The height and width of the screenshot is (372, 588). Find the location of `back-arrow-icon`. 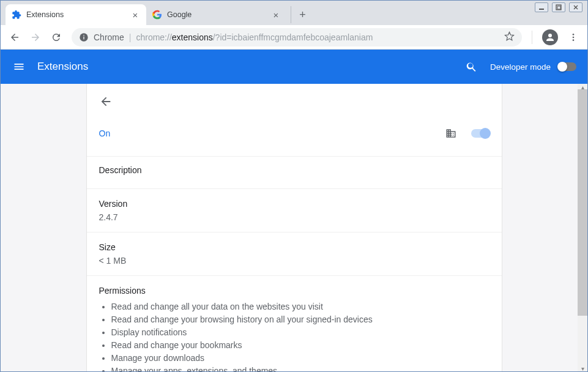

back-arrow-icon is located at coordinates (106, 102).